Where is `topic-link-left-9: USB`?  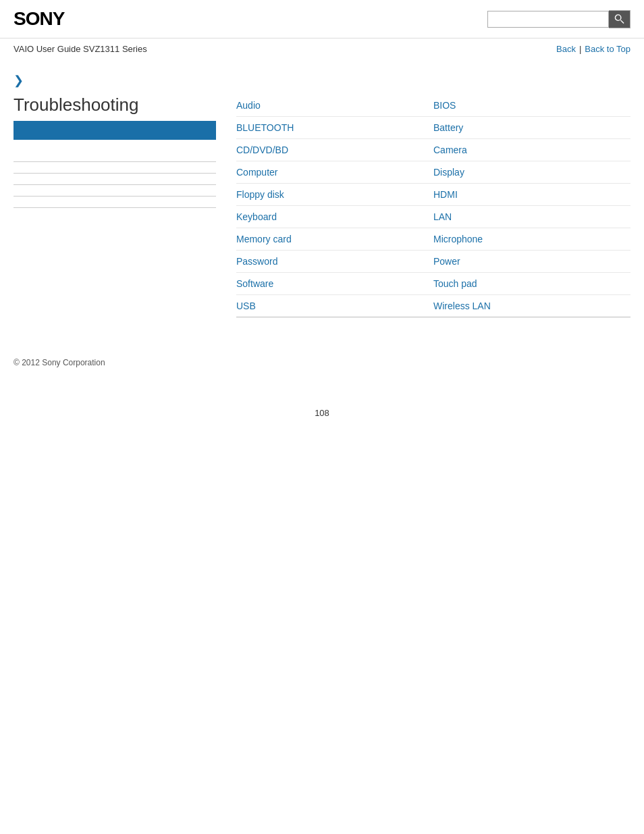 topic-link-left-9: USB is located at coordinates (335, 307).